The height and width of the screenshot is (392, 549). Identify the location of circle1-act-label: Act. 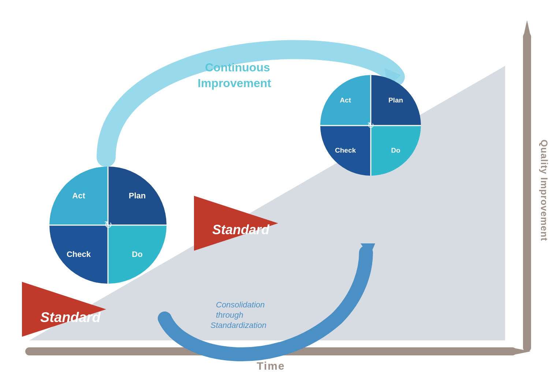
(78, 196).